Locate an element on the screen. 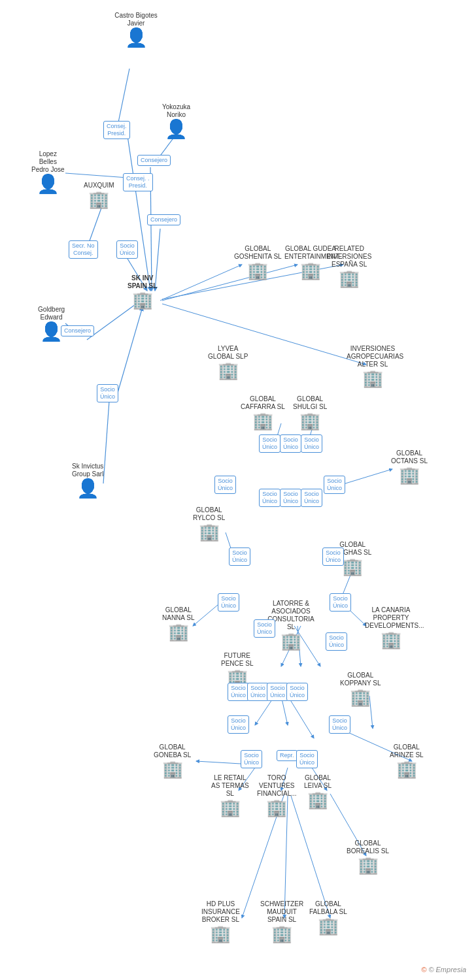 The height and width of the screenshot is (980, 476). badge-socio-unico-24: SocioÚnico is located at coordinates (307, 759).